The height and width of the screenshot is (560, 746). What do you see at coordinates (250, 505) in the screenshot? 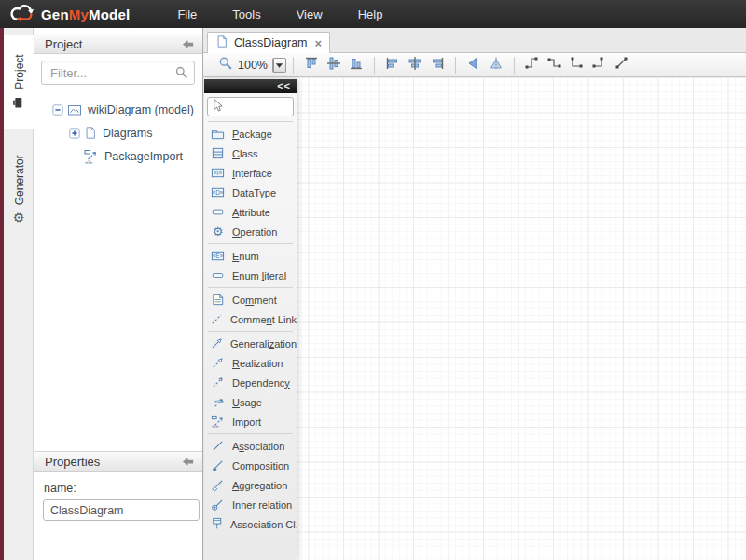
I see `palette-item-inner-relation: Inner relation` at bounding box center [250, 505].